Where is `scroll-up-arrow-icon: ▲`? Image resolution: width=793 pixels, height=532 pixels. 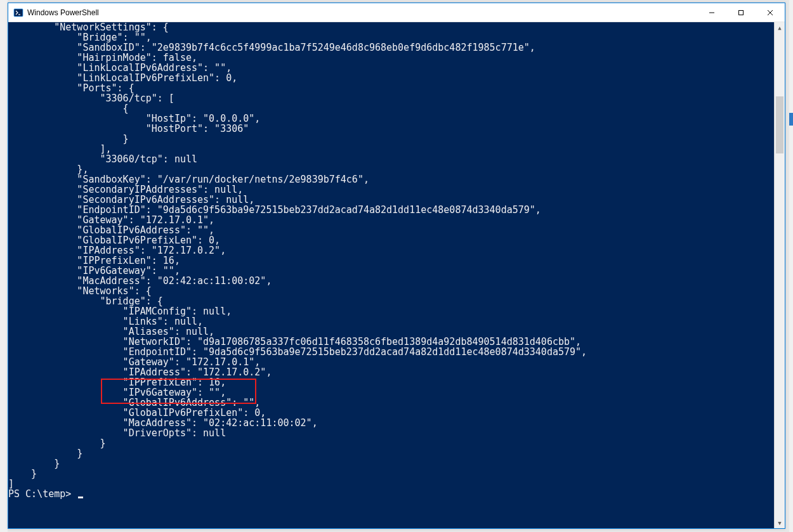 scroll-up-arrow-icon: ▲ is located at coordinates (780, 28).